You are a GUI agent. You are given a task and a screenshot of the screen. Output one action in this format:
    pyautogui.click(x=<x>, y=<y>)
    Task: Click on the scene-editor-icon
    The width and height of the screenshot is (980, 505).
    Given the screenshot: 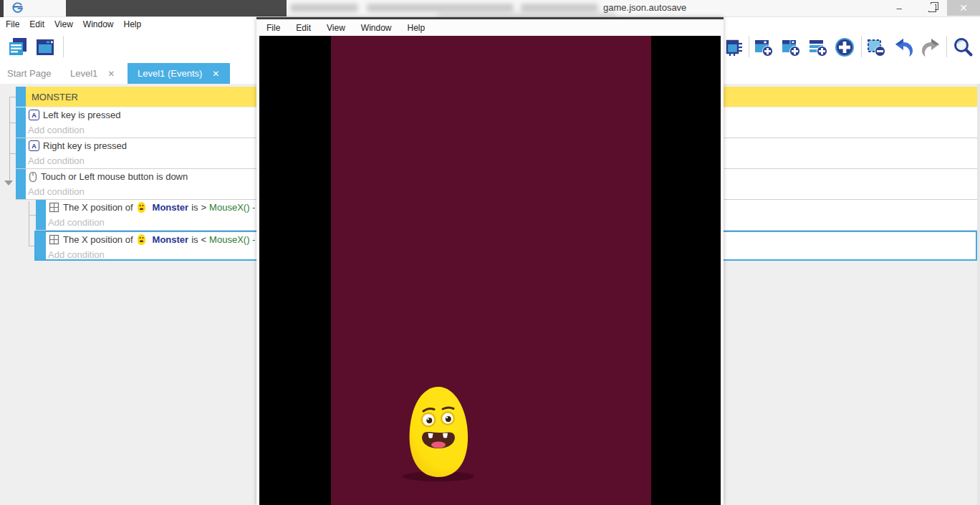 What is the action you would take?
    pyautogui.click(x=45, y=47)
    